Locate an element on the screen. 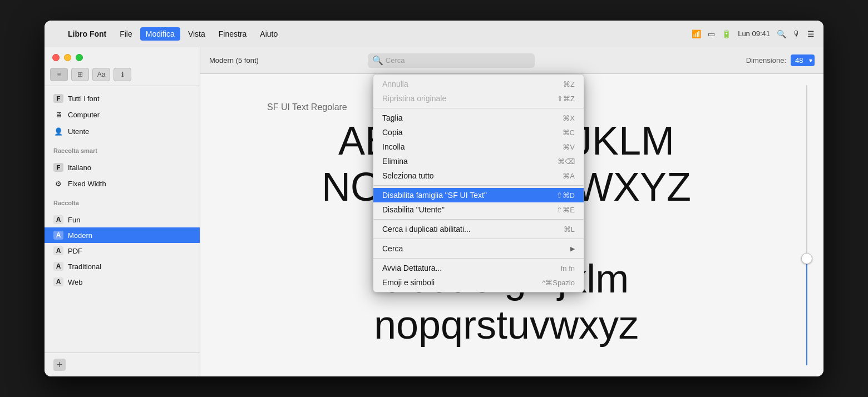 The height and width of the screenshot is (397, 868). italiano-icon: F is located at coordinates (58, 167).